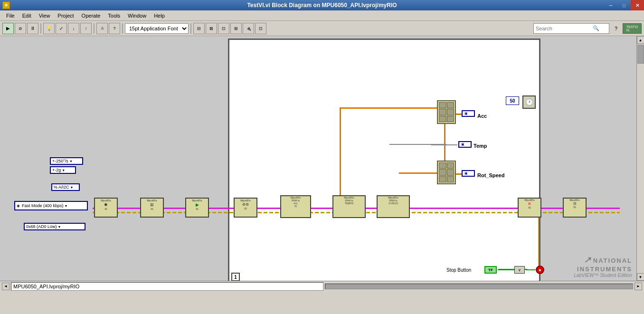  I want to click on run-button: ▶, so click(8, 29).